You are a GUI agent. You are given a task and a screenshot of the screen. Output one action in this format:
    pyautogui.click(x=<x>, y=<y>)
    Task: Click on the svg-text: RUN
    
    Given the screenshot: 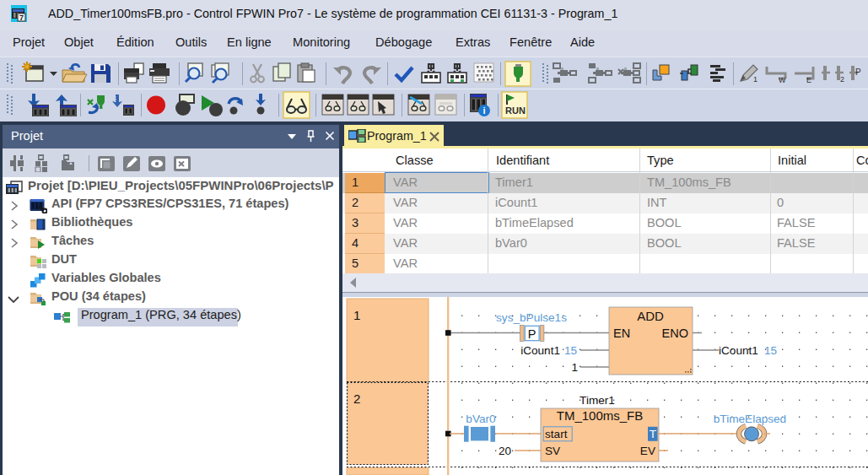 What is the action you would take?
    pyautogui.click(x=515, y=111)
    